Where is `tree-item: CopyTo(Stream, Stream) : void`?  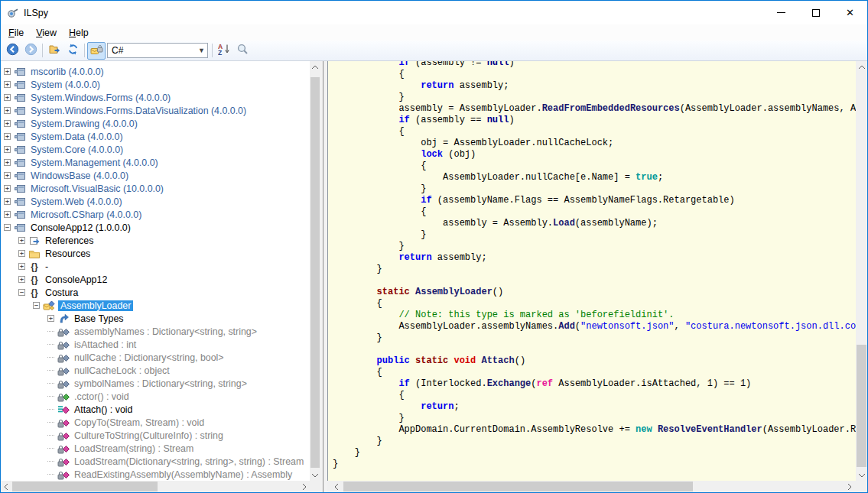
tree-item: CopyTo(Stream, Stream) : void is located at coordinates (155, 422).